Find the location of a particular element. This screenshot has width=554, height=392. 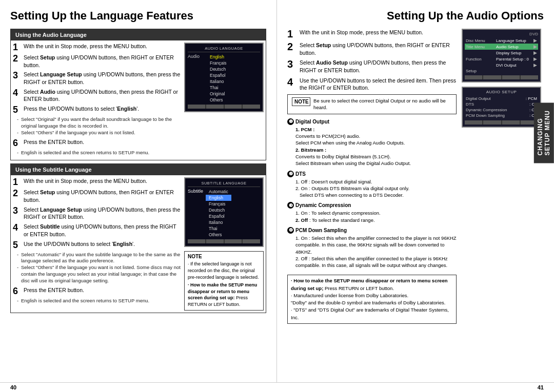

subtitle-language-list: Automatic English Français Deutsch Españ… is located at coordinates (219, 213).